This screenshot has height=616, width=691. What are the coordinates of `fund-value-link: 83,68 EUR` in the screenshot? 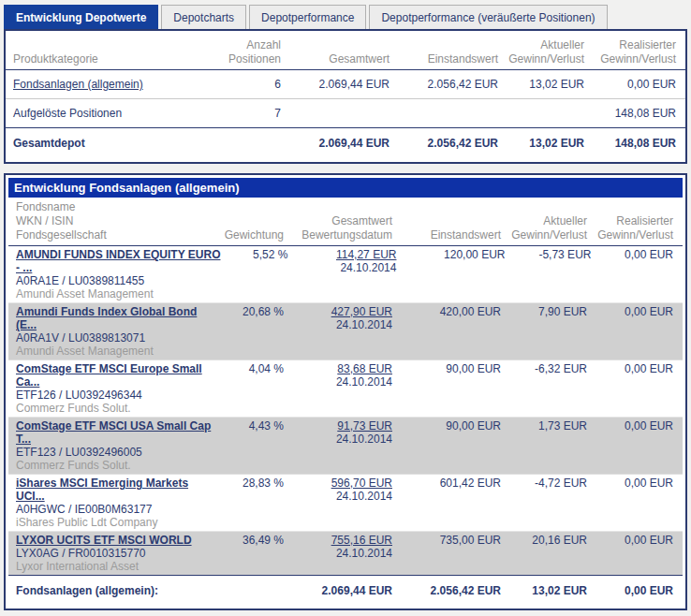 It's located at (365, 369).